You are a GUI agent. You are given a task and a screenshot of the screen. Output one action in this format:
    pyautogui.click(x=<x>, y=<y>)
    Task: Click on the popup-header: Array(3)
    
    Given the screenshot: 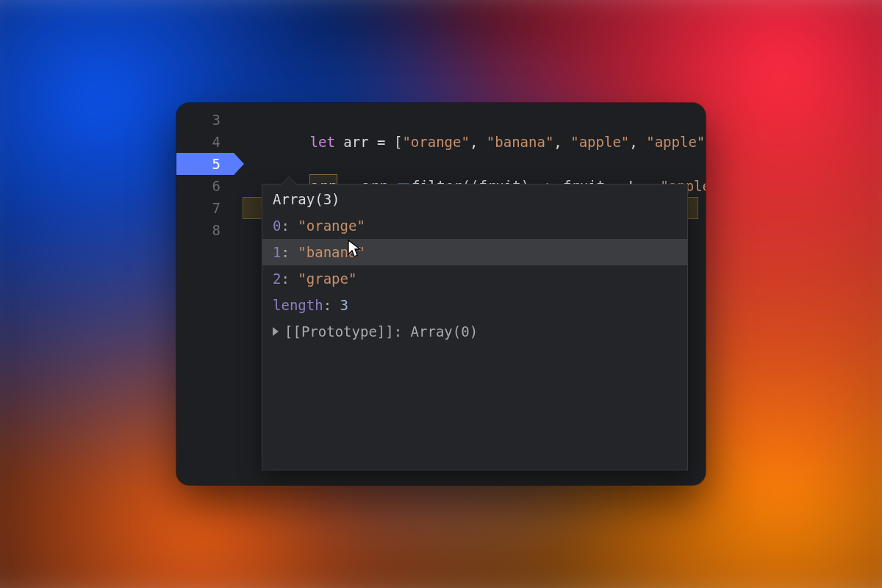 What is the action you would take?
    pyautogui.click(x=475, y=198)
    